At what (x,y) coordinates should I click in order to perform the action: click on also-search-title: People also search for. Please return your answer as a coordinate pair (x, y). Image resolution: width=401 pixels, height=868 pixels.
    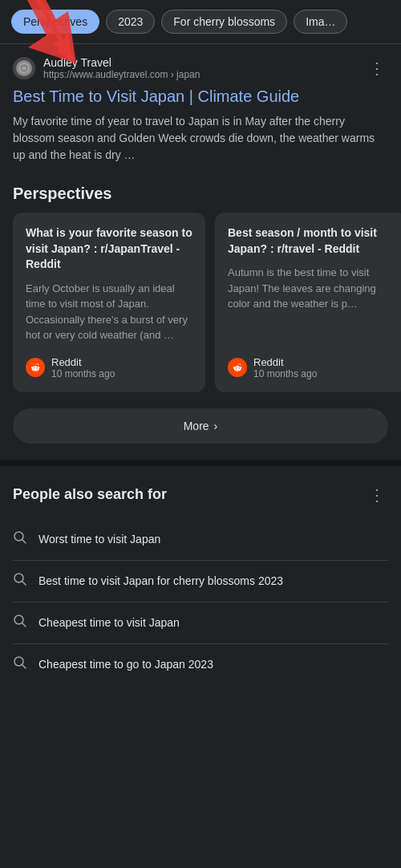
    Looking at the image, I should click on (90, 494).